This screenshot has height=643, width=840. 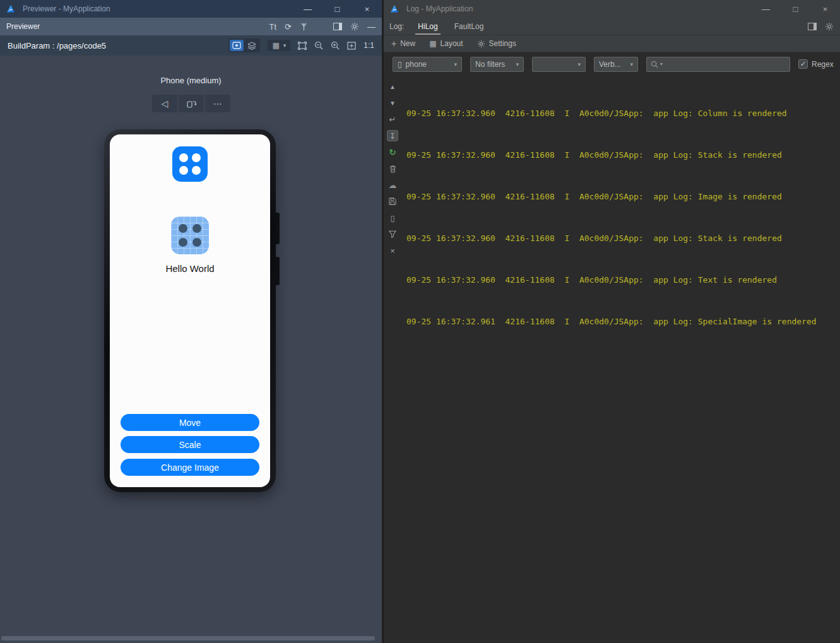 What do you see at coordinates (393, 87) in the screenshot?
I see `up-arrow-icon: ▲` at bounding box center [393, 87].